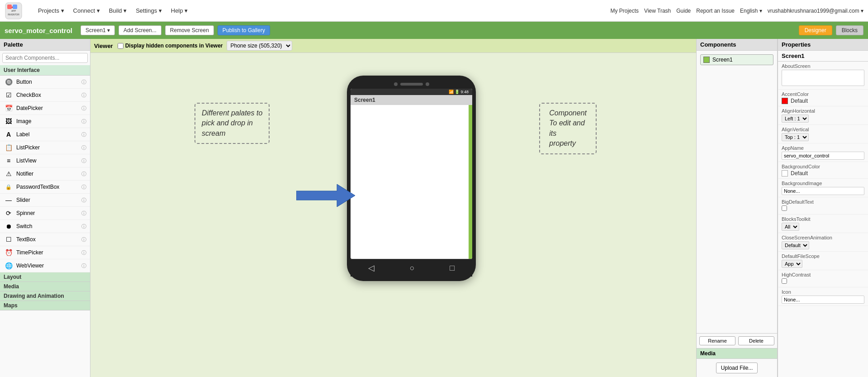 Image resolution: width=868 pixels, height=377 pixels. Describe the element at coordinates (244, 30) in the screenshot. I see `publish-gallery-button: Publish to Gallery` at that location.